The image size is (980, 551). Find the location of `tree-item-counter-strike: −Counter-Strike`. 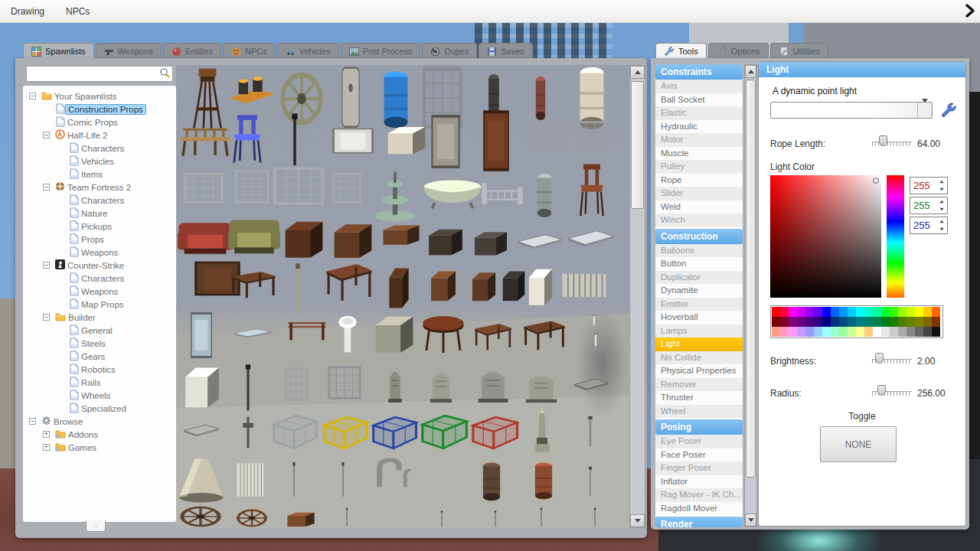

tree-item-counter-strike: −Counter-Strike is located at coordinates (100, 265).